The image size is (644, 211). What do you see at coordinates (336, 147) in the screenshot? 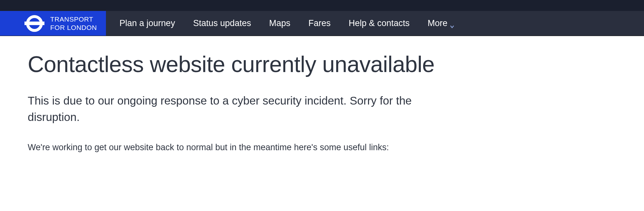
I see `body-paragraph: We're working to get our website back to…` at bounding box center [336, 147].